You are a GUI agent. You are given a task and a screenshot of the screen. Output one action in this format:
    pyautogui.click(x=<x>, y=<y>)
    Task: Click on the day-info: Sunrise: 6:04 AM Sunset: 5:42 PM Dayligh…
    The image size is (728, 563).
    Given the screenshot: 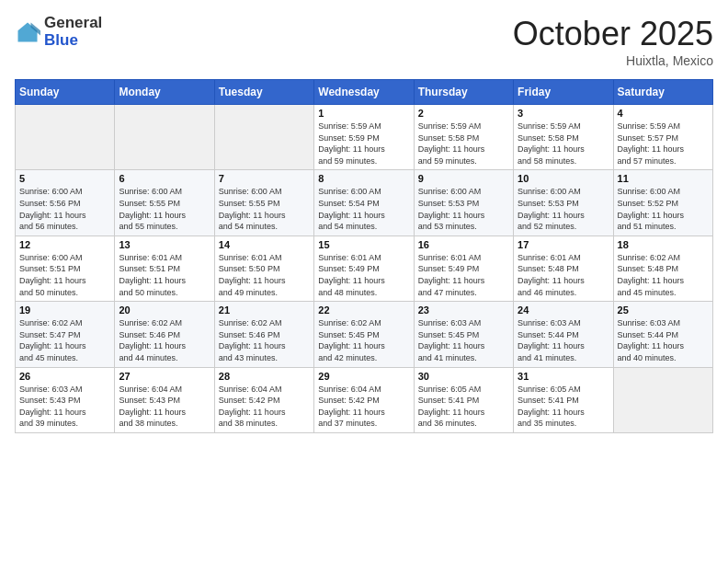 What is the action you would take?
    pyautogui.click(x=265, y=407)
    